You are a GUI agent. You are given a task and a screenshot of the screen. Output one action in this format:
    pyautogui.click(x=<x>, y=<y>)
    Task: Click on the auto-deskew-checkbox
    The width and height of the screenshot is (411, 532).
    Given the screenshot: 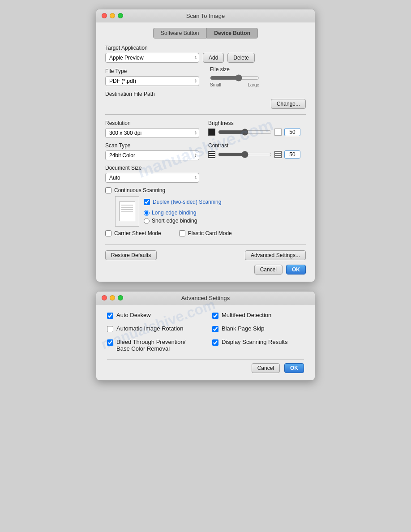 What is the action you would take?
    pyautogui.click(x=110, y=316)
    